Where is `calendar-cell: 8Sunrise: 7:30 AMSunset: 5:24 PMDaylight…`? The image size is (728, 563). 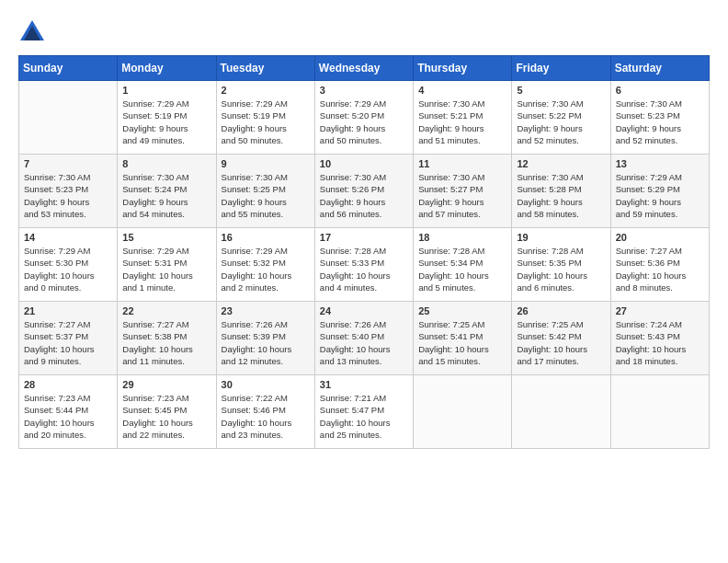 calendar-cell: 8Sunrise: 7:30 AMSunset: 5:24 PMDaylight… is located at coordinates (167, 191).